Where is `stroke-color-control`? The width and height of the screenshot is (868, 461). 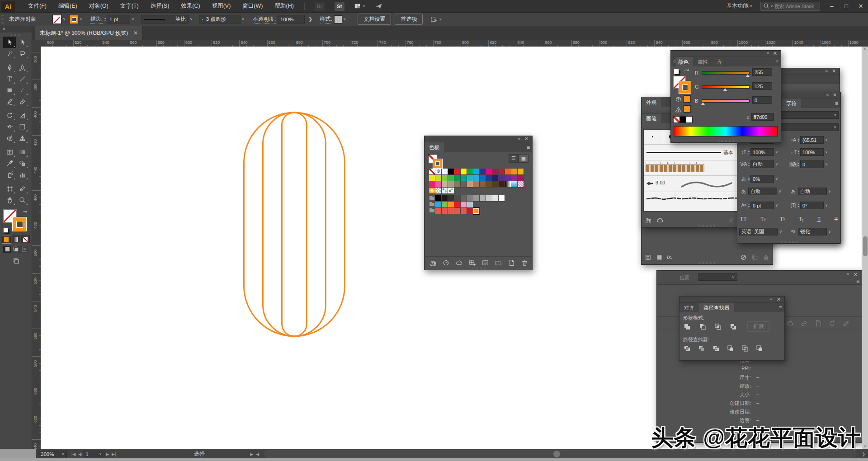 stroke-color-control is located at coordinates (19, 224).